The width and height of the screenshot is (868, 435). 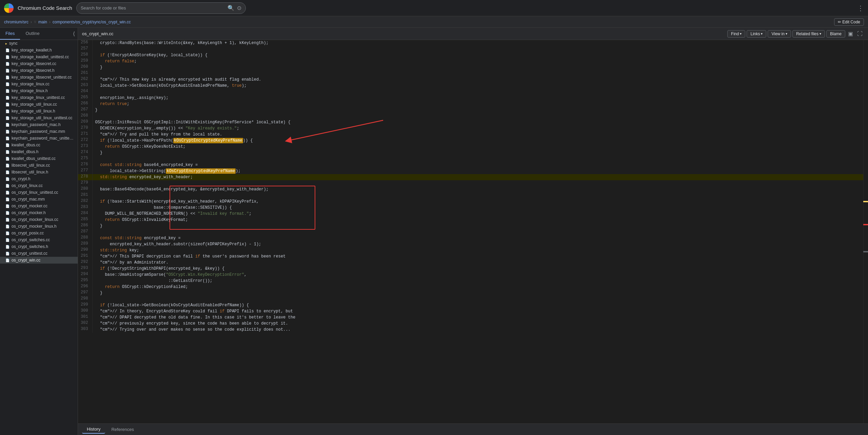 What do you see at coordinates (478, 269) in the screenshot?
I see `line-code: if (!DecryptStringWithDPAPI(encrypted_ke…` at bounding box center [478, 269].